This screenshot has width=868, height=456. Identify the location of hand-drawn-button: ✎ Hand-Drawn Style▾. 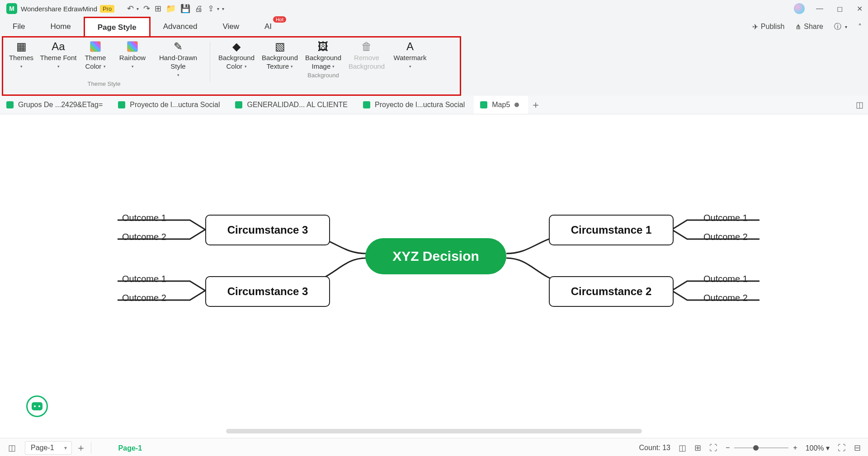
(178, 60).